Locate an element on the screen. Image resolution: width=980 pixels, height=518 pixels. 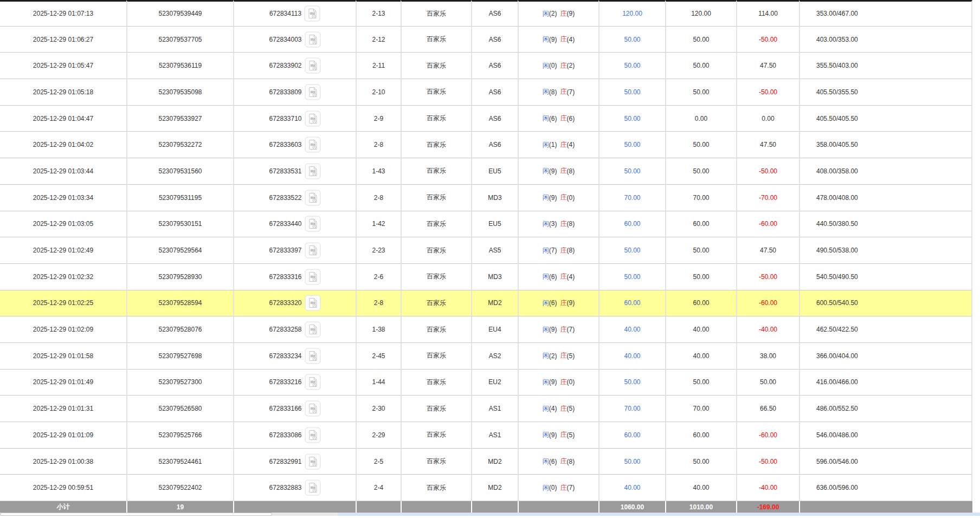
video-number: 672833086 is located at coordinates (285, 435).